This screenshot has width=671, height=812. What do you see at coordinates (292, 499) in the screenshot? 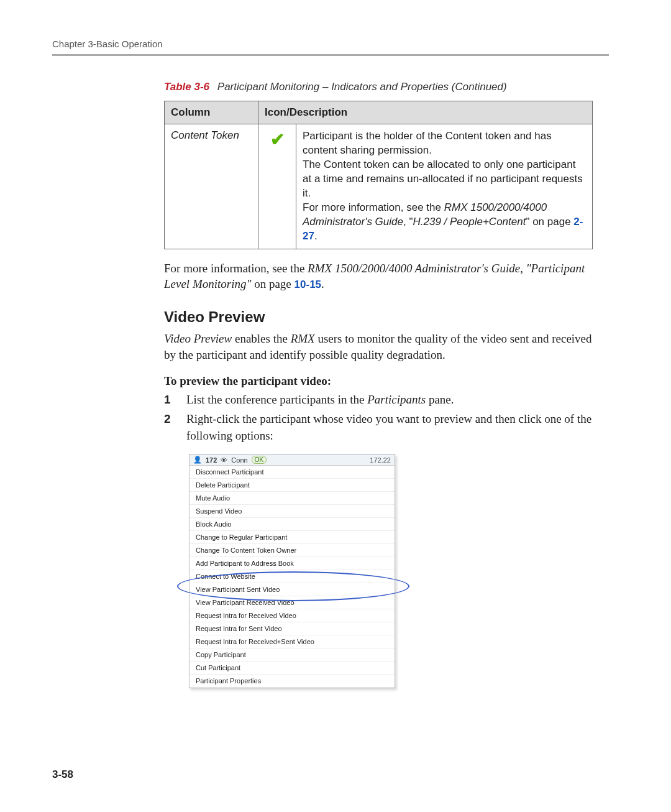
I see `menu-item-mute-audio: Mute Audio` at bounding box center [292, 499].